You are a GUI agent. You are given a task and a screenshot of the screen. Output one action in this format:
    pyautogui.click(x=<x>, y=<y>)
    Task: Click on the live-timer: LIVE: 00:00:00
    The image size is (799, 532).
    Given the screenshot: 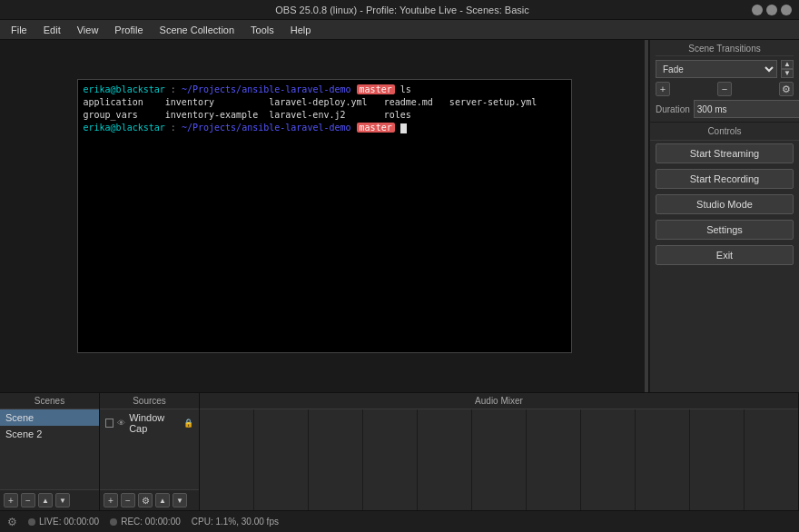 What is the action you would take?
    pyautogui.click(x=69, y=521)
    